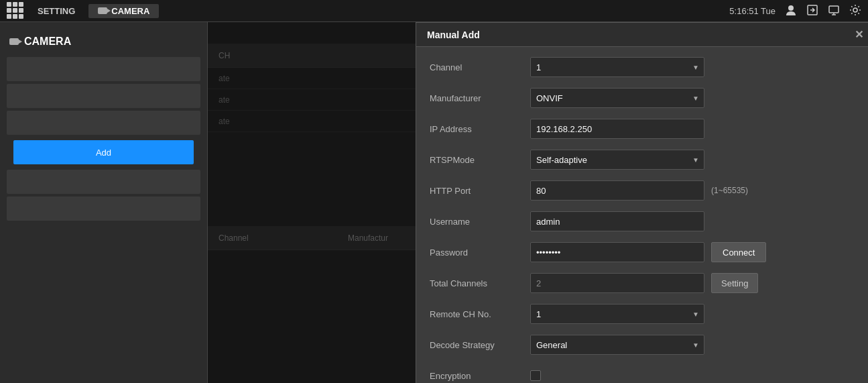  Describe the element at coordinates (480, 345) in the screenshot. I see `decode-strategy-label: Decode Strategy` at that location.